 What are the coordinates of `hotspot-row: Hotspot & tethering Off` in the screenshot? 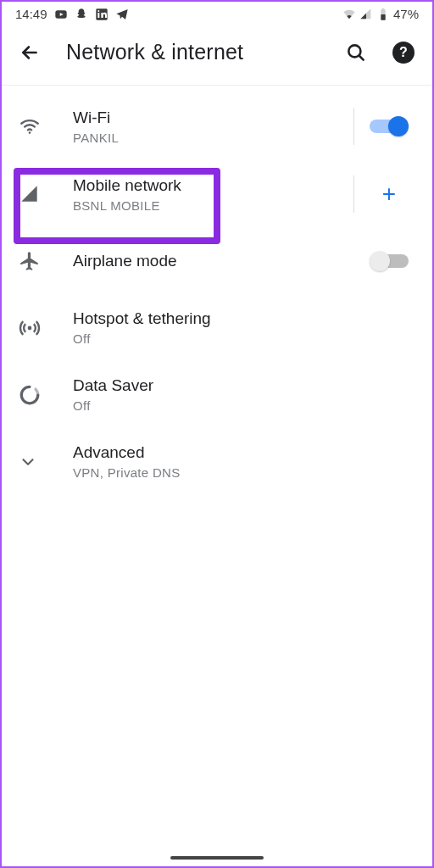 It's located at (217, 327).